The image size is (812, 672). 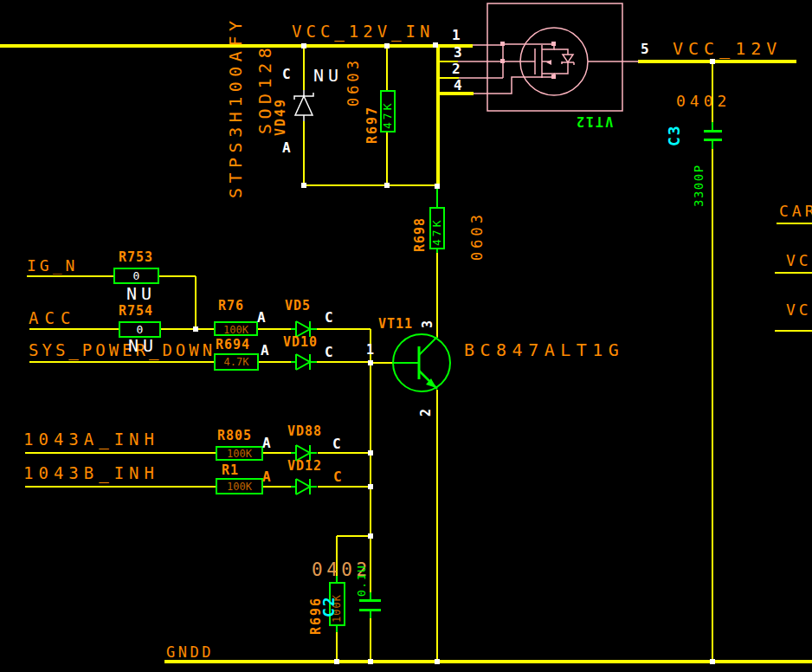 I want to click on vt11-part-number: BC847ALT1G, so click(x=544, y=350).